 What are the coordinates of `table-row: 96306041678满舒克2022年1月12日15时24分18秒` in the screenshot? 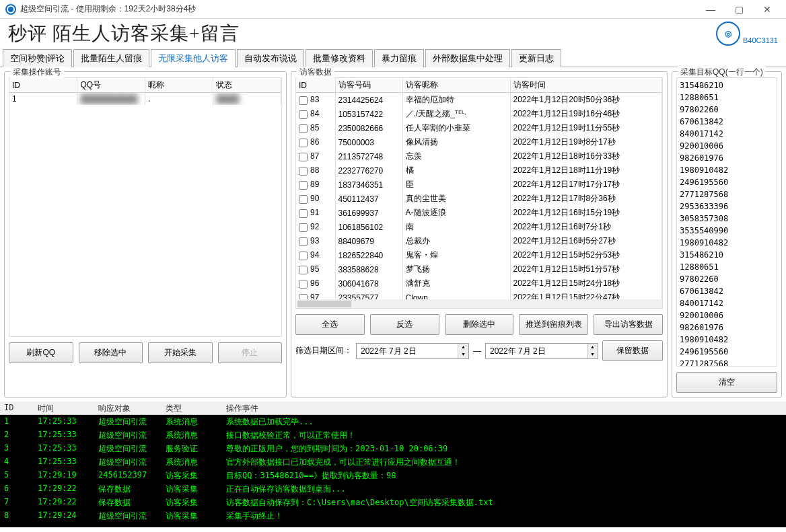 It's located at (479, 284).